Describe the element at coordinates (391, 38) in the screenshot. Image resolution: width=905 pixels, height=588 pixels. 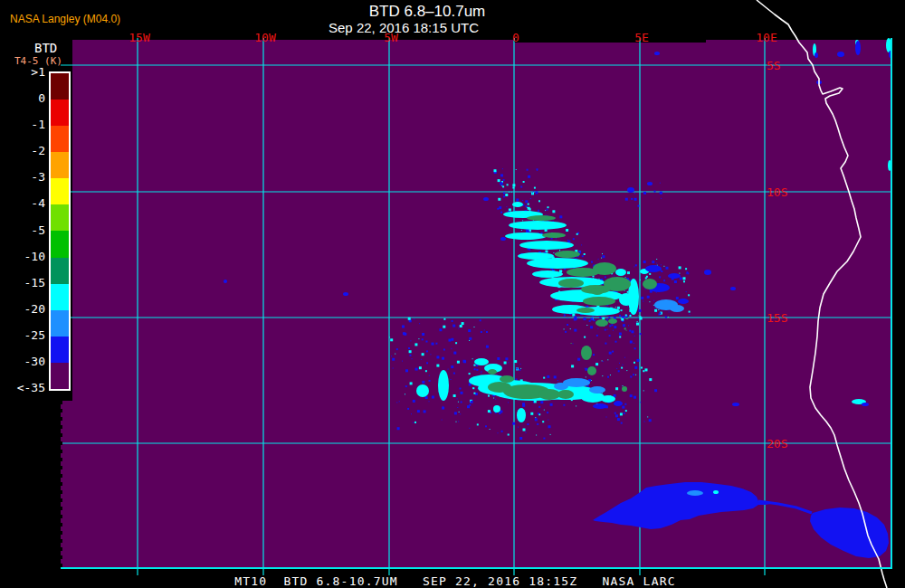
I see `longitude-label: 5W` at that location.